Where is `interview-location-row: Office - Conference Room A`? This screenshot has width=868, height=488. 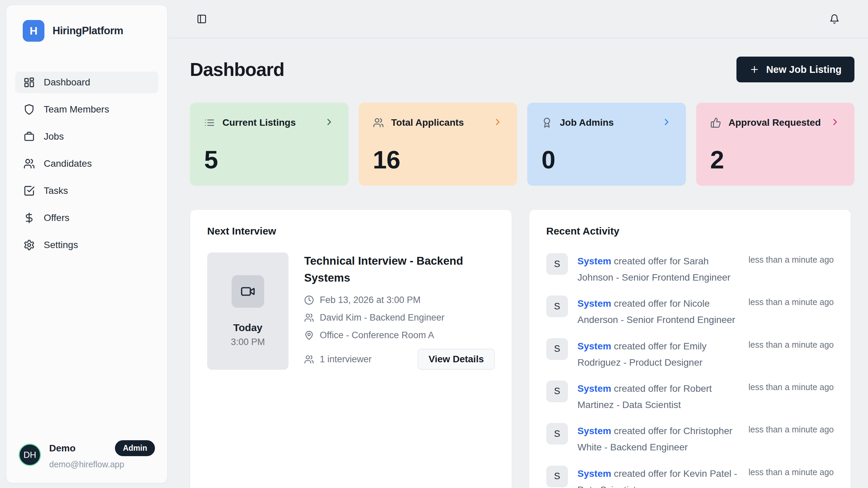
interview-location-row: Office - Conference Room A is located at coordinates (399, 336).